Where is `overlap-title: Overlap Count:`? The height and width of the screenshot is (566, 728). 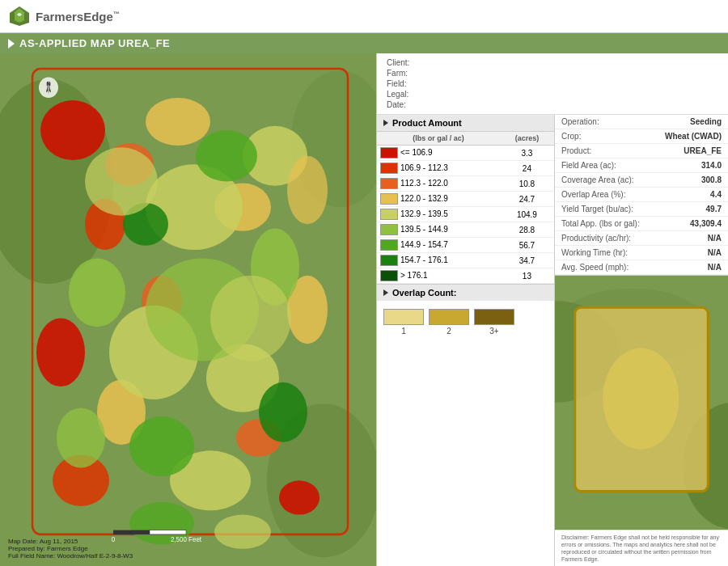
overlap-title: Overlap Count: is located at coordinates (424, 293).